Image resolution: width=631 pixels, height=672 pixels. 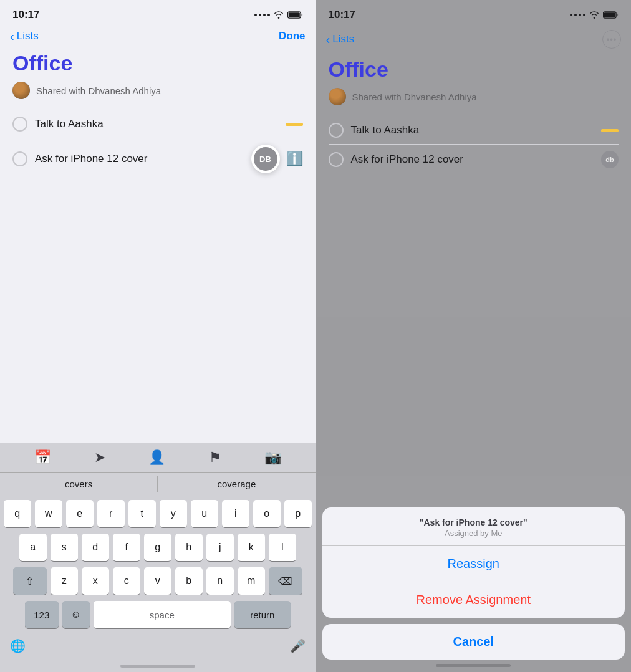 I want to click on suggestion-2: coverage, so click(x=236, y=484).